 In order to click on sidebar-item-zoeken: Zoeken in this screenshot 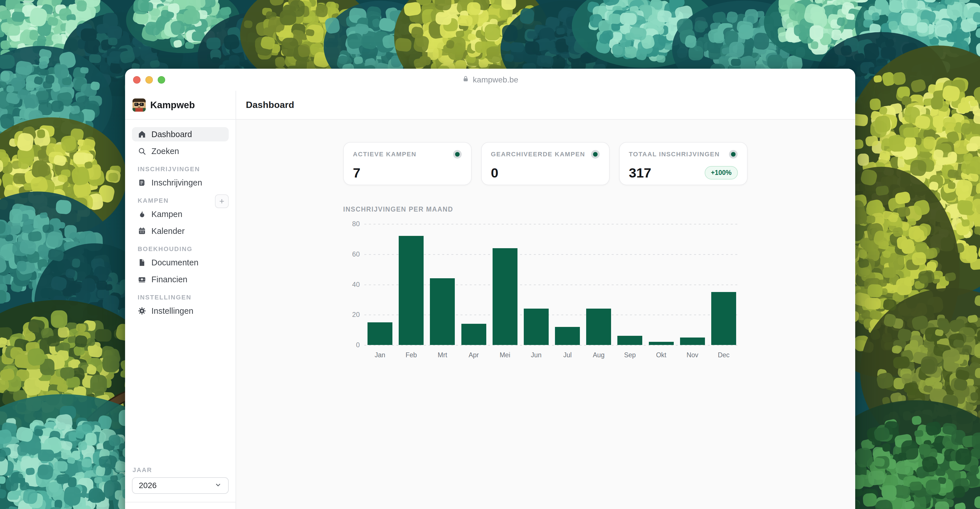, I will do `click(180, 151)`.